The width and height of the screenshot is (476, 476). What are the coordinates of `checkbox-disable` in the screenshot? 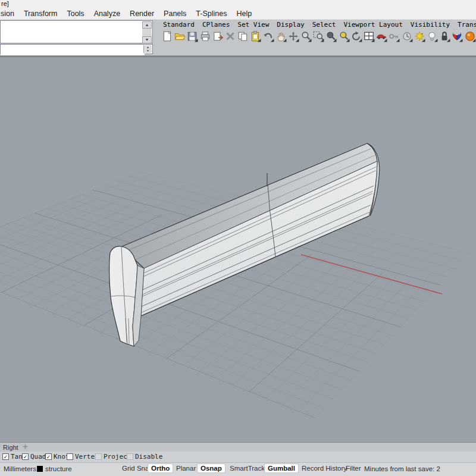 It's located at (130, 457).